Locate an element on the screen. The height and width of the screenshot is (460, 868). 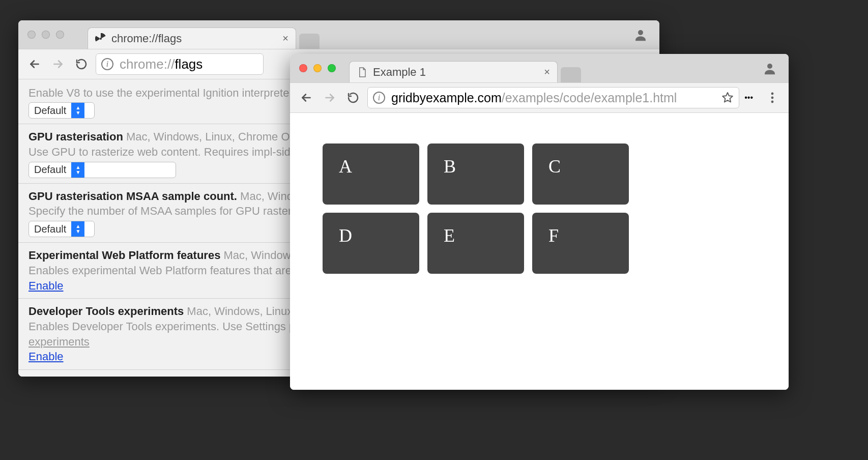
flag-platforms: Mac, Windows is located at coordinates (258, 255).